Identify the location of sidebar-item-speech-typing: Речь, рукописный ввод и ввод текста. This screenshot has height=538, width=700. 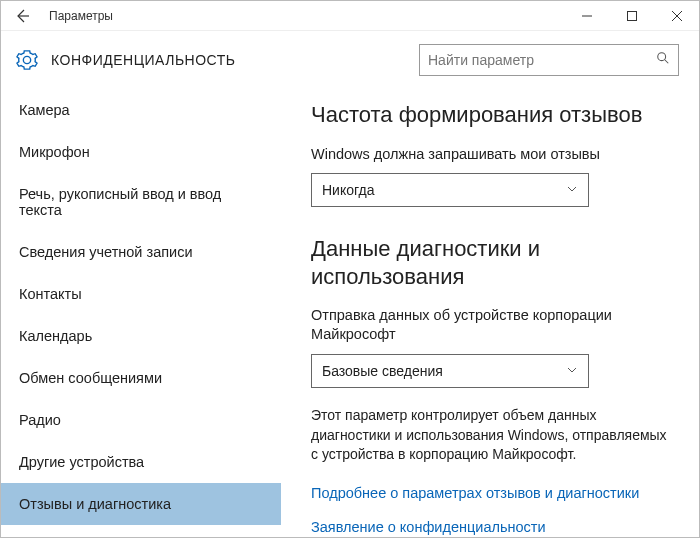
(141, 202).